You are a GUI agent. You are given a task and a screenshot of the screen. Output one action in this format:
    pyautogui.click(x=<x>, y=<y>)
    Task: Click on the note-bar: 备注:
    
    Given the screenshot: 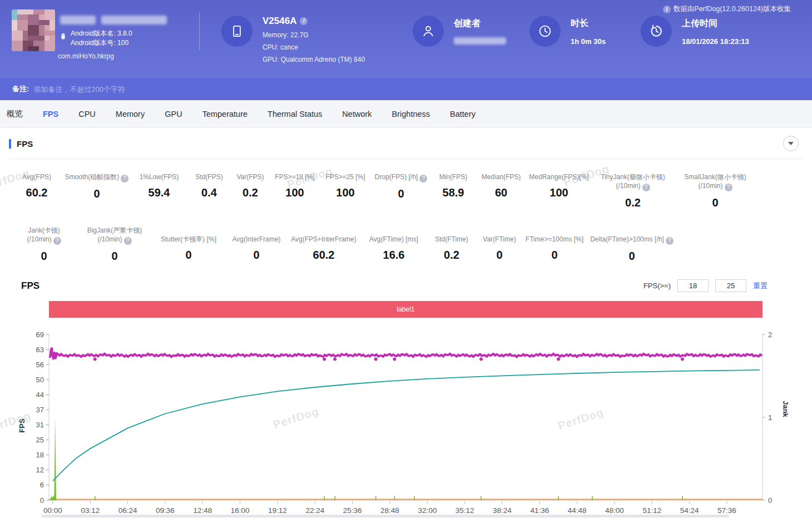 What is the action you would take?
    pyautogui.click(x=406, y=89)
    